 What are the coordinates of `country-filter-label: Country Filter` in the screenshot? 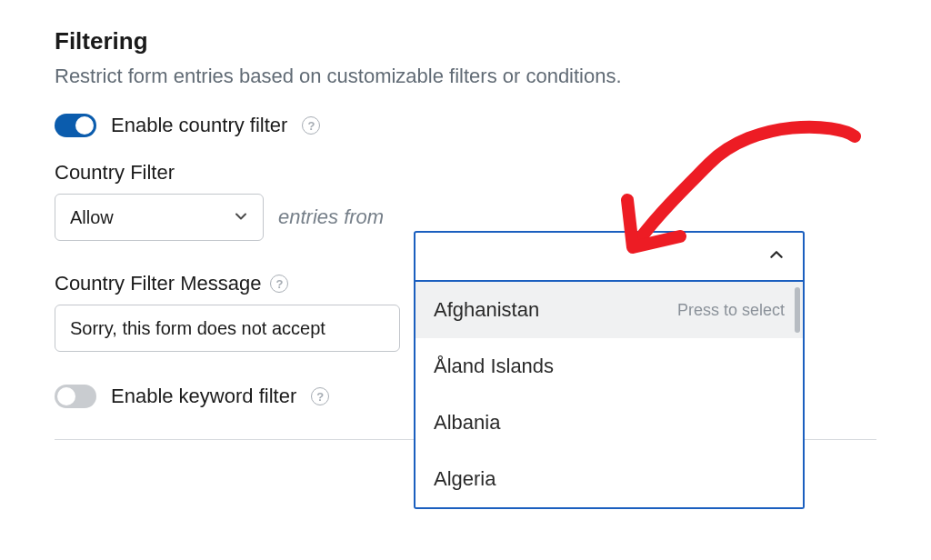 It's located at (115, 173).